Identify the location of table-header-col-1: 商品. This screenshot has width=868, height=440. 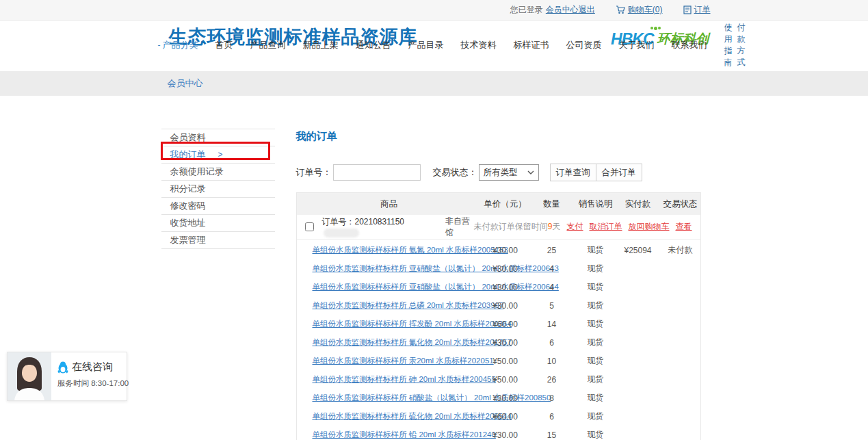
(389, 204).